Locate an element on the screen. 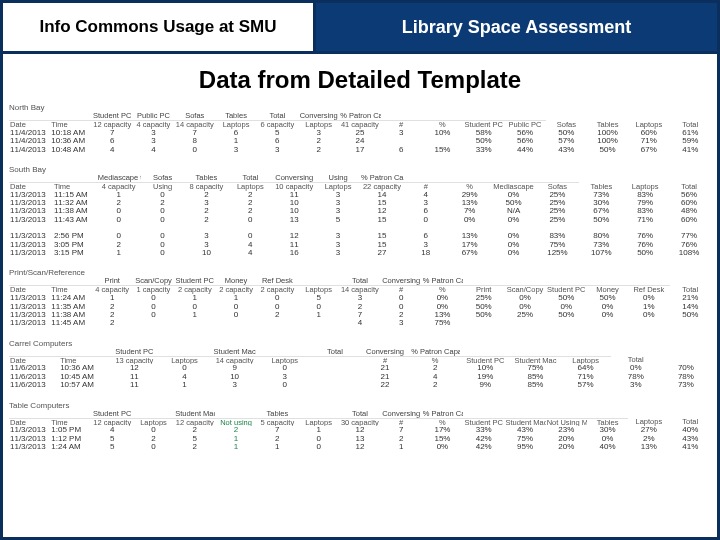 This screenshot has width=720, height=540. cell: 1 capacity is located at coordinates (154, 290).